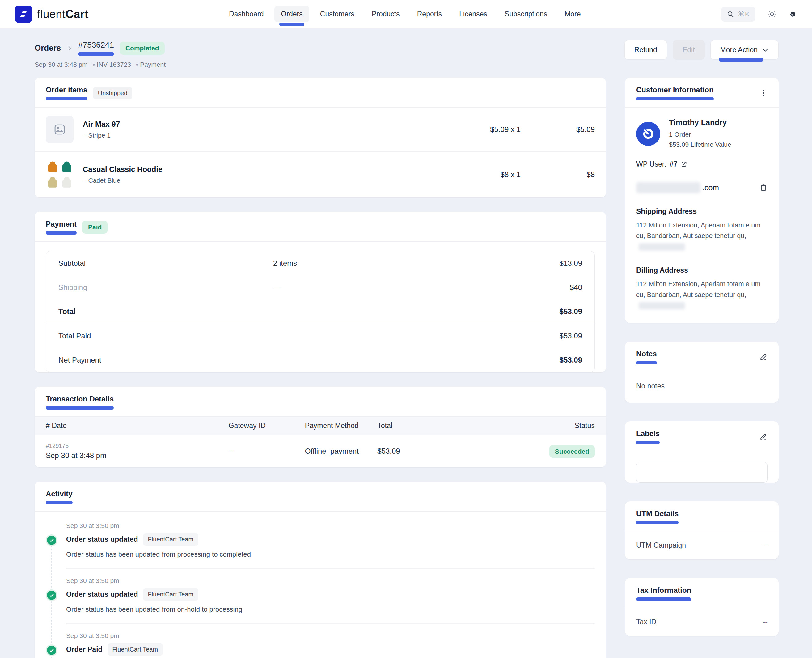 This screenshot has height=658, width=812. I want to click on header-actions: Refund Edit More Action, so click(702, 50).